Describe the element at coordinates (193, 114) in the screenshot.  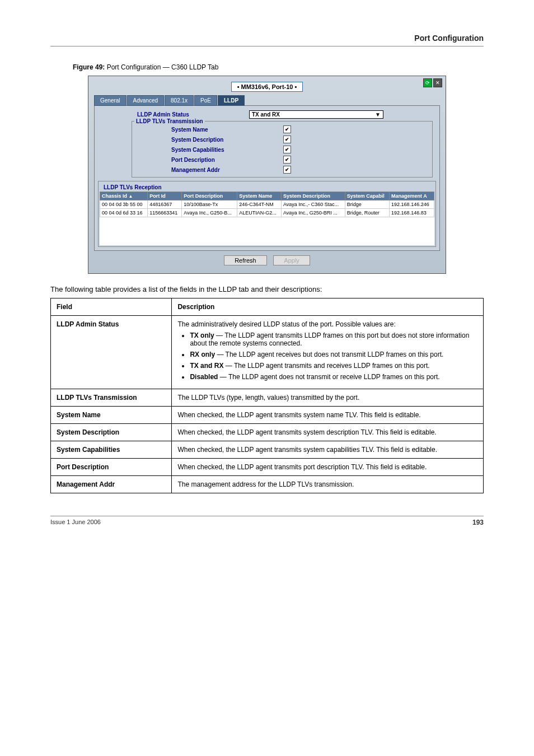
I see `admin-status-label: LLDP Admin Status` at that location.